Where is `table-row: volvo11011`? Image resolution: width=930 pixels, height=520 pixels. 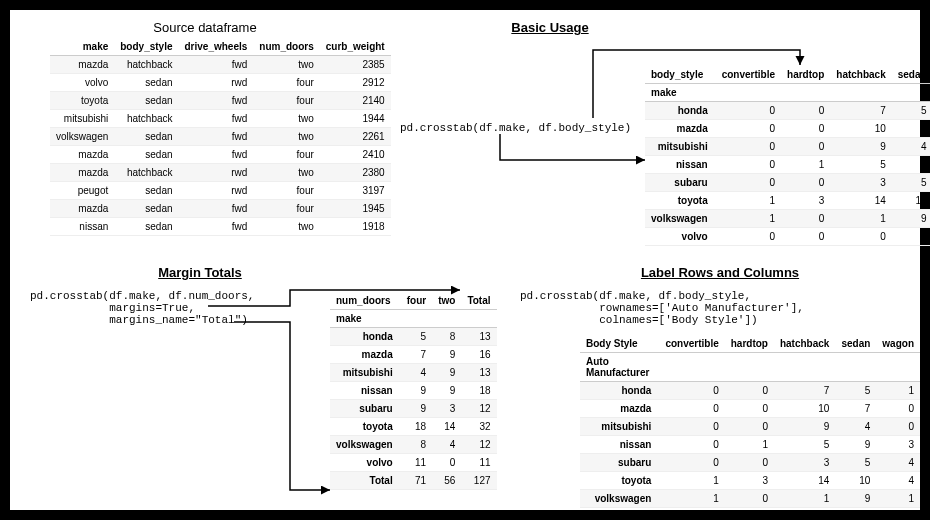 table-row: volvo11011 is located at coordinates (414, 463).